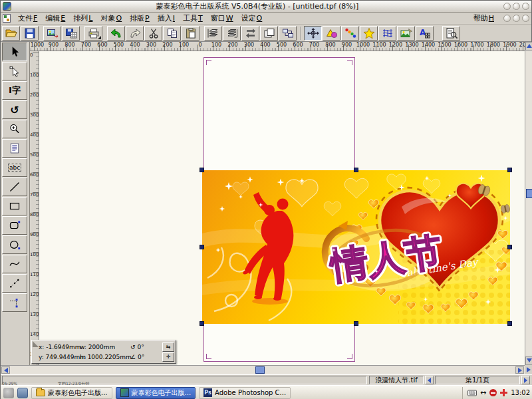 Image resolution: width=532 pixels, height=399 pixels. Describe the element at coordinates (15, 206) in the screenshot. I see `rectangle-tool` at that location.